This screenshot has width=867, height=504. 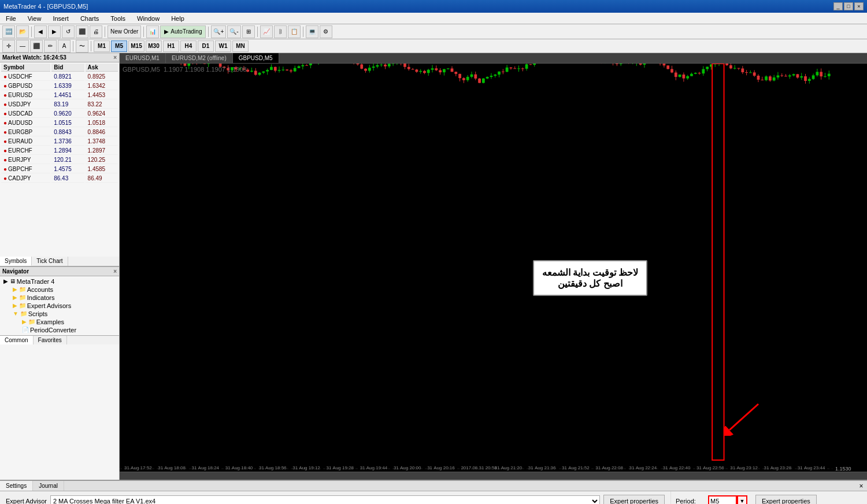 What do you see at coordinates (68, 105) in the screenshot?
I see `mw-bid: 83.19` at bounding box center [68, 105].